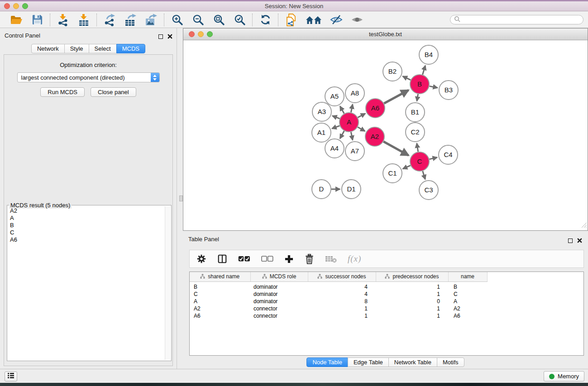  Describe the element at coordinates (161, 37) in the screenshot. I see `float-panel-icon` at that location.